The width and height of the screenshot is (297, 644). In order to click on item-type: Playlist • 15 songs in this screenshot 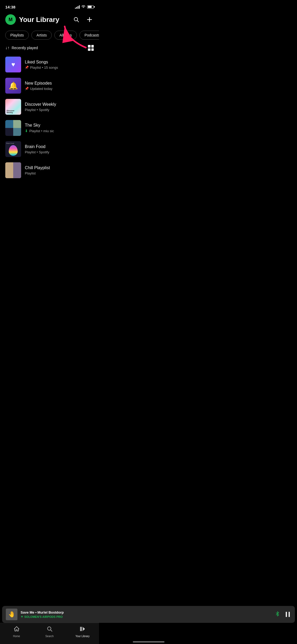, I will do `click(44, 68)`.